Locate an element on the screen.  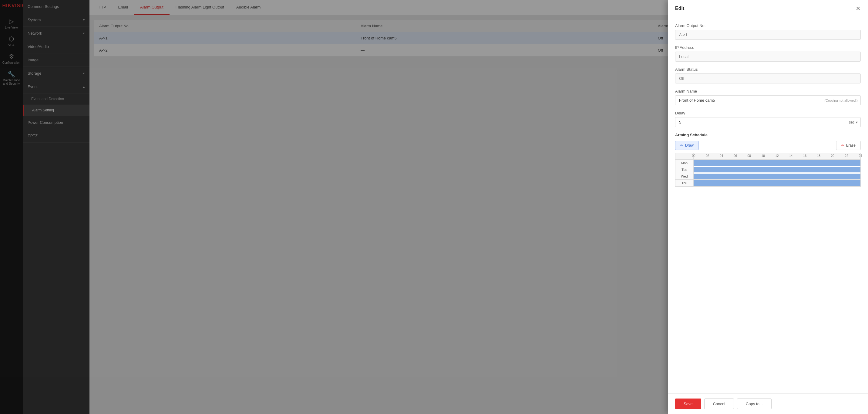
time-label-02: 02 is located at coordinates (707, 156).